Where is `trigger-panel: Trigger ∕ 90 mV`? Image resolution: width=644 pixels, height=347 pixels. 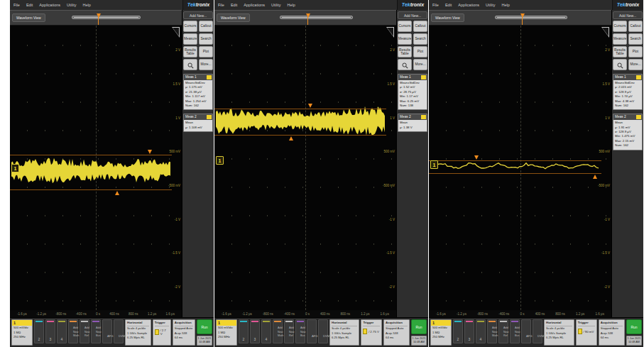 trigger-panel: Trigger ∕ 90 mV is located at coordinates (586, 332).